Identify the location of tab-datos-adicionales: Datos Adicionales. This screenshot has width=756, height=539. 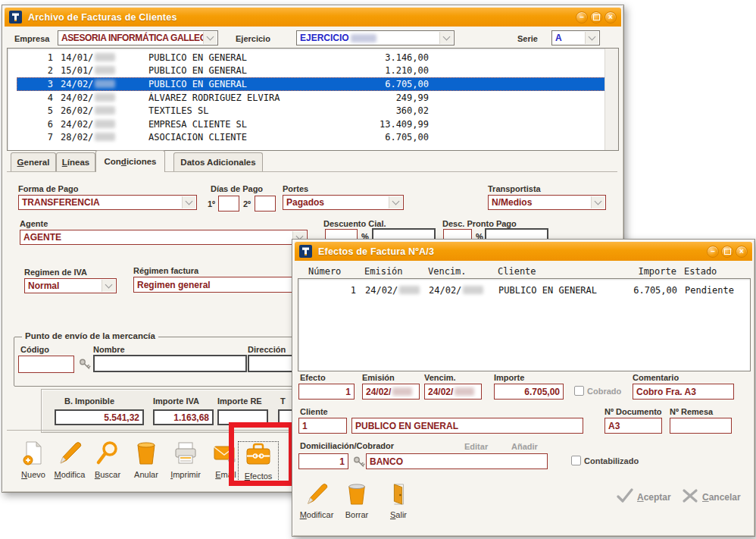
(218, 162).